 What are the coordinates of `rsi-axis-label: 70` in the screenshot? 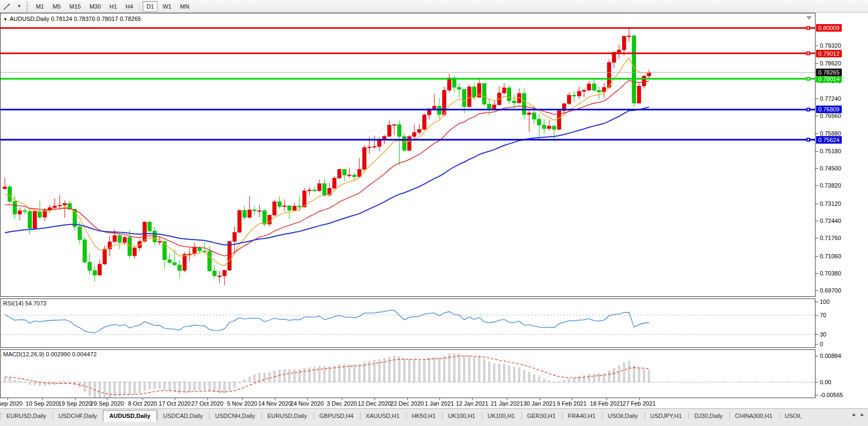 It's located at (821, 315).